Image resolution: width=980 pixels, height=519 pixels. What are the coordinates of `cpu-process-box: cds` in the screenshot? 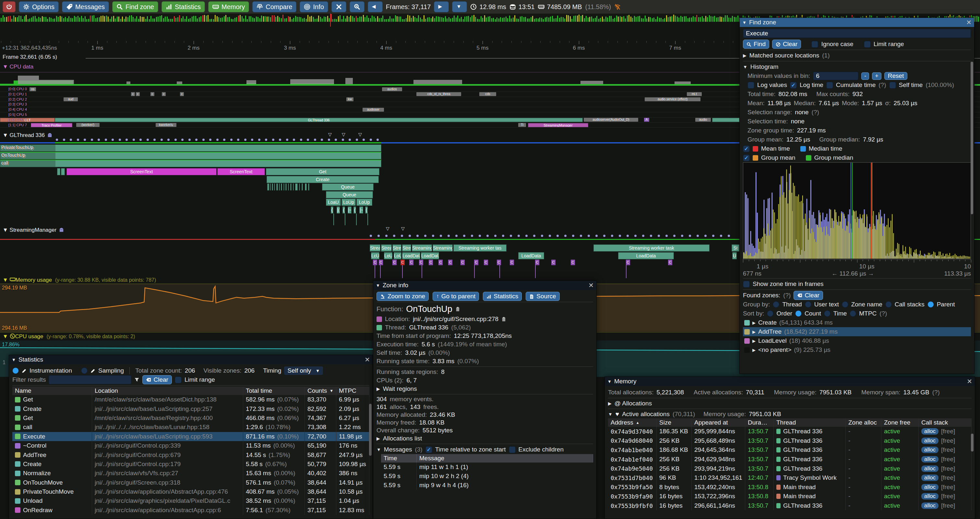 It's located at (488, 94).